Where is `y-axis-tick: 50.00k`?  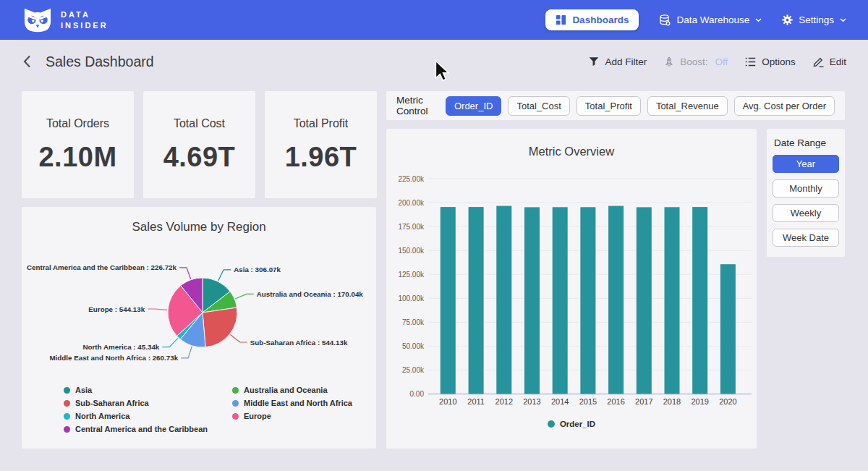 y-axis-tick: 50.00k is located at coordinates (414, 346).